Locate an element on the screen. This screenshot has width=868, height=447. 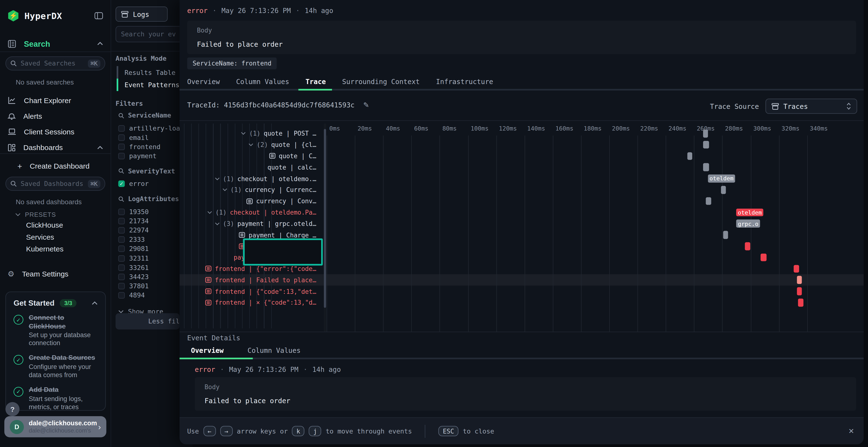
event-details-tab-overview: Overview is located at coordinates (207, 350).